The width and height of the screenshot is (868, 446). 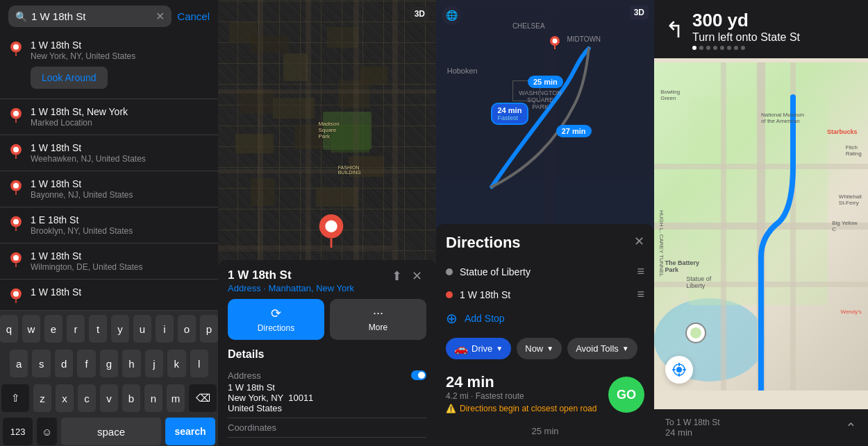 What do you see at coordinates (545, 395) in the screenshot?
I see `route-result: 24 min 4.2 mi · Fastest route ⚠️ Directi…` at bounding box center [545, 395].